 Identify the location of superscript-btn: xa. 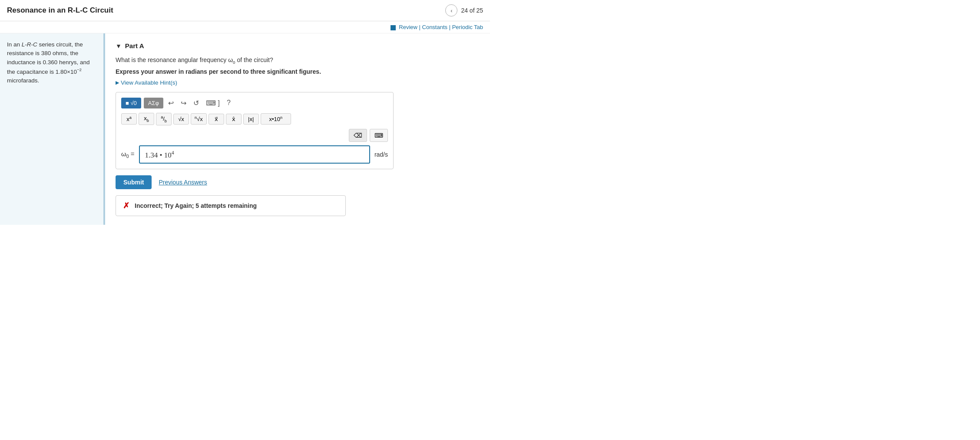
(129, 119).